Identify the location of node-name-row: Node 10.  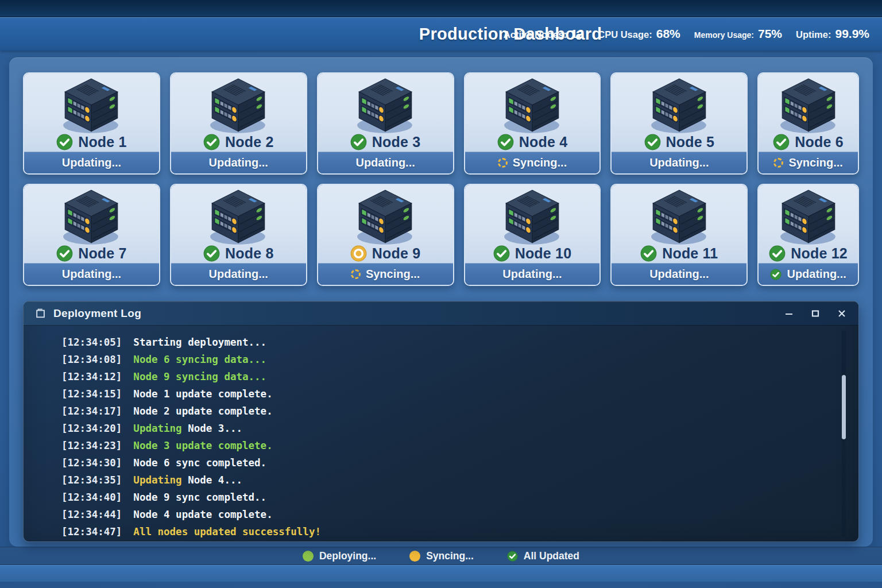
(533, 254).